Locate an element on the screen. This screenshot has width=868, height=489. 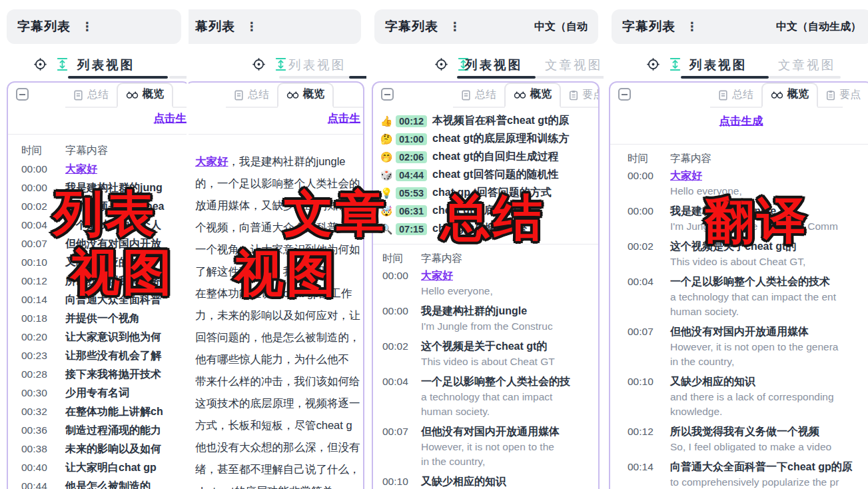
article-line: 力，未来的影响以及如何应对，让 is located at coordinates (279, 316).